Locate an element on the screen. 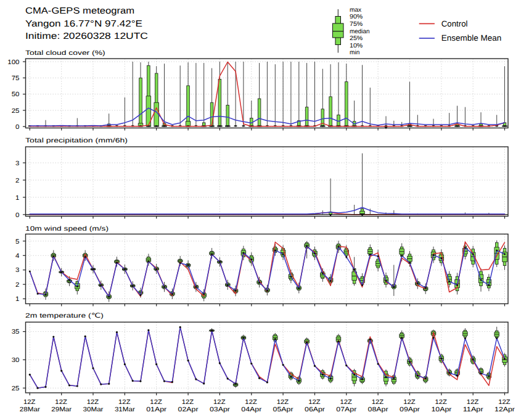 Image resolution: width=521 pixels, height=420 pixels. svg-text: 75 is located at coordinates (16, 79).